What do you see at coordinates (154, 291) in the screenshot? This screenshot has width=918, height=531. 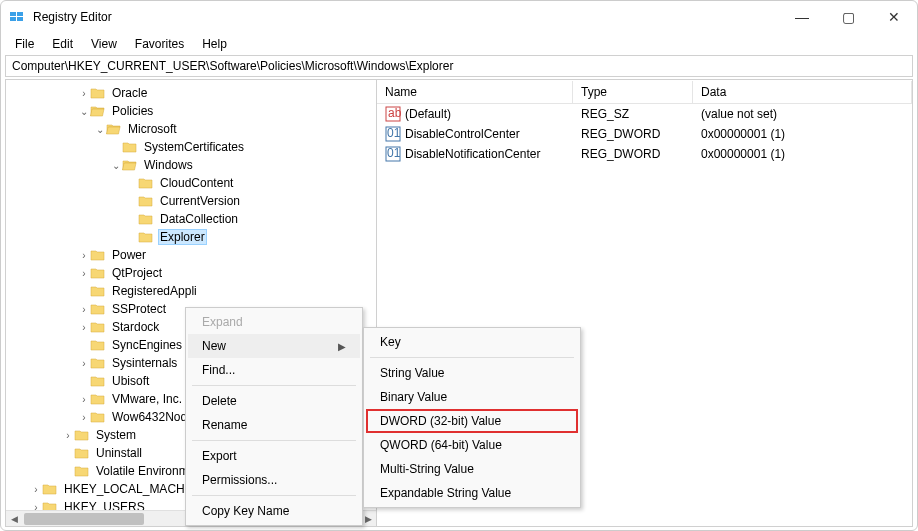 I see `tree-node-label: RegisteredAppli` at bounding box center [154, 291].